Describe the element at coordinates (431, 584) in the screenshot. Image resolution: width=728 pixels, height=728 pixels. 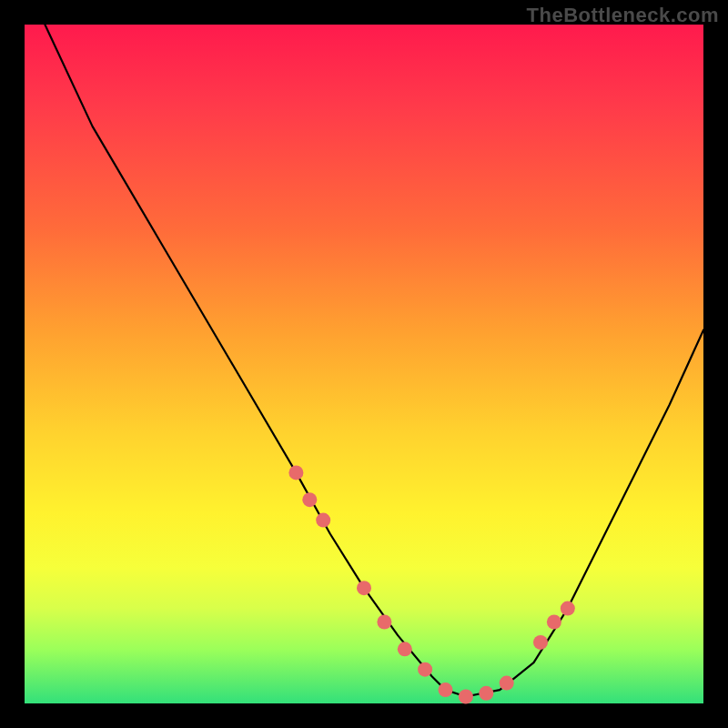
I see `highlight-markers` at that location.